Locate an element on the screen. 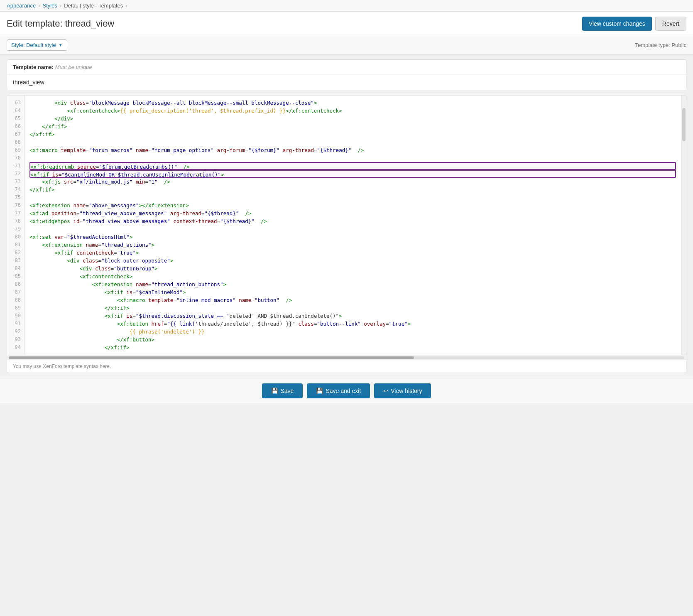 Image resolution: width=693 pixels, height=616 pixels. code-line-81: <xf:extension name="thread_actions"> is located at coordinates (353, 245).